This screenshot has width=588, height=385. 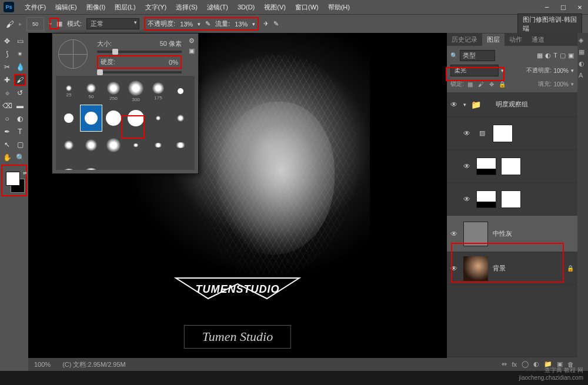 What do you see at coordinates (7, 119) in the screenshot?
I see `blur-tool: ○` at bounding box center [7, 119].